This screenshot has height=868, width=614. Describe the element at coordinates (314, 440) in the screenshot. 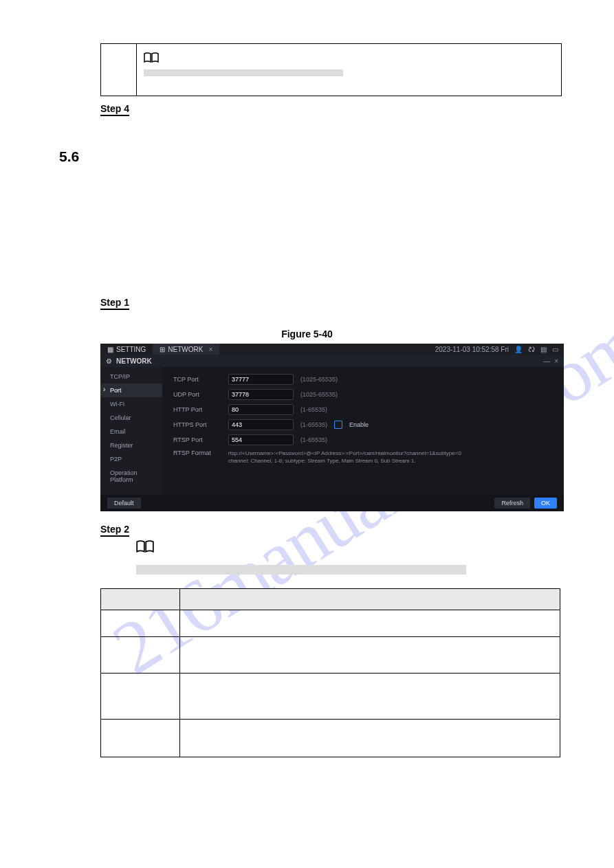

I see `rtsp-port-range: (1-65535)` at that location.